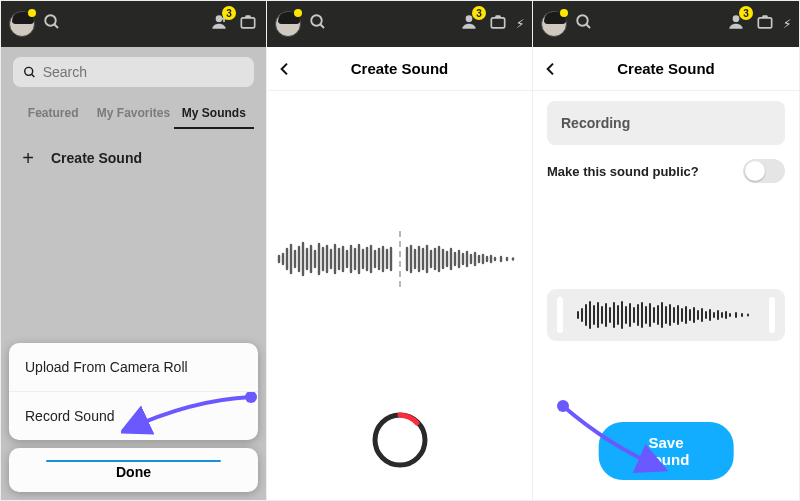  I want to click on waveform-chip-icon, so click(666, 315).